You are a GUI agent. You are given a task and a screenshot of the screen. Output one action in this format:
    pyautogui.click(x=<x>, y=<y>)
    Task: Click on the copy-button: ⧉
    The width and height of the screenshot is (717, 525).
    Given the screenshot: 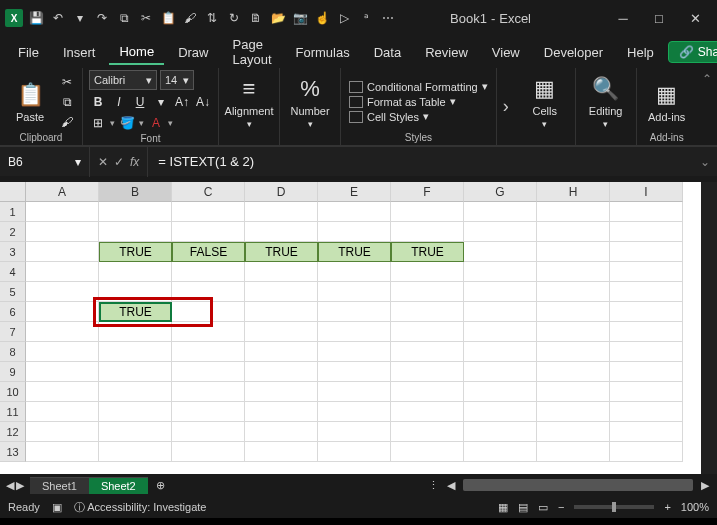 What is the action you would take?
    pyautogui.click(x=67, y=102)
    